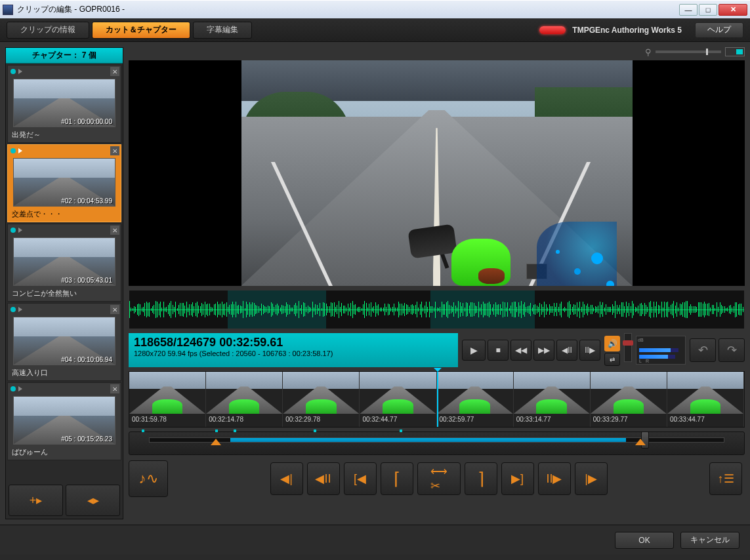 This screenshot has height=560, width=750. I want to click on add-chapter-button: +▸, so click(35, 500).